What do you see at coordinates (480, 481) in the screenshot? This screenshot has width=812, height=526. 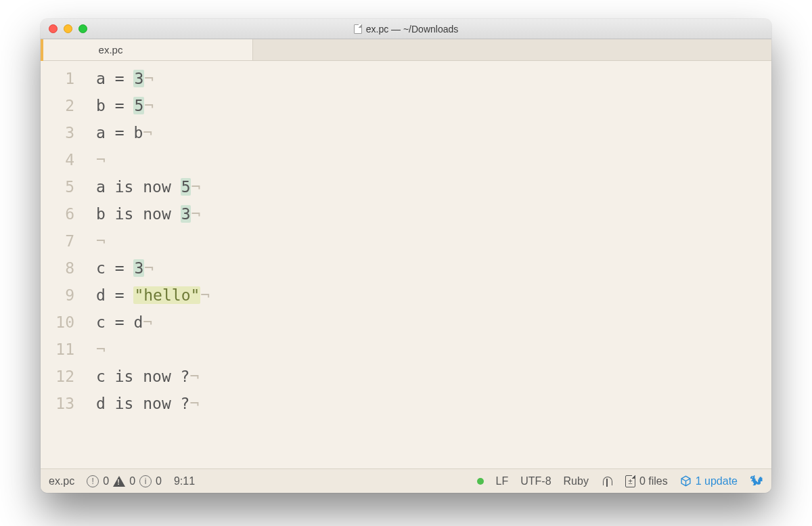 I see `clean-indicator-icon` at bounding box center [480, 481].